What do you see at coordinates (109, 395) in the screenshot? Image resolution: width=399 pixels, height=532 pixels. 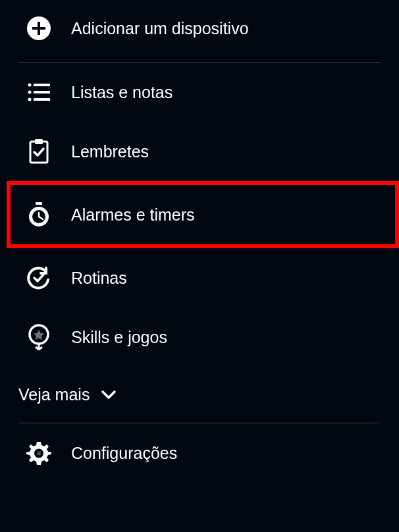 I see `chevron-down-icon` at bounding box center [109, 395].